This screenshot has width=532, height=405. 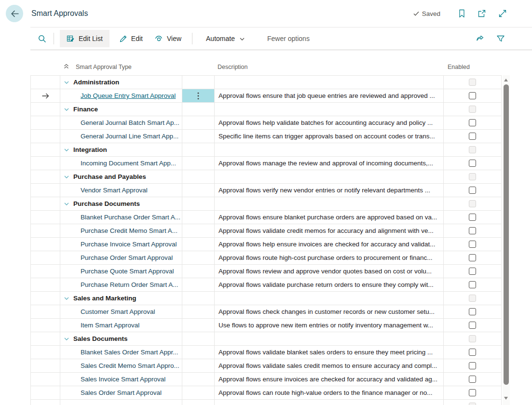 What do you see at coordinates (129, 230) in the screenshot?
I see `approval-type-label: Purchase Credit Memo Smart A...` at bounding box center [129, 230].